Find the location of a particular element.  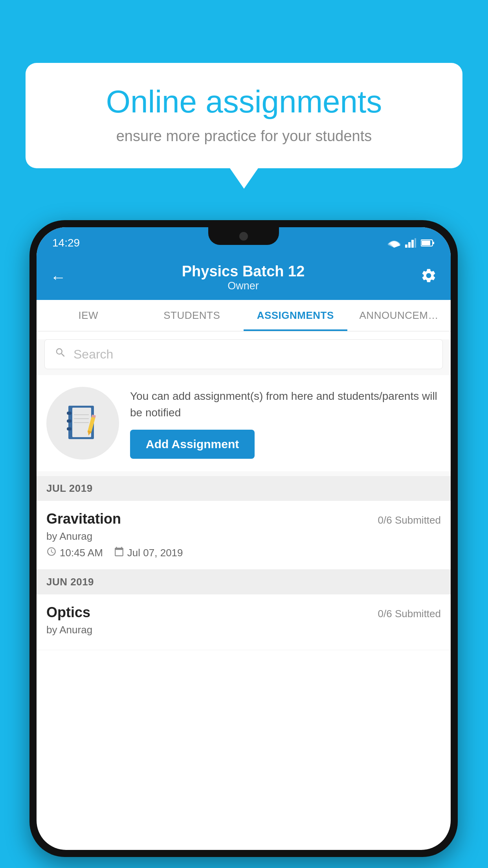

header-title: Physics Batch 12 is located at coordinates (244, 271).